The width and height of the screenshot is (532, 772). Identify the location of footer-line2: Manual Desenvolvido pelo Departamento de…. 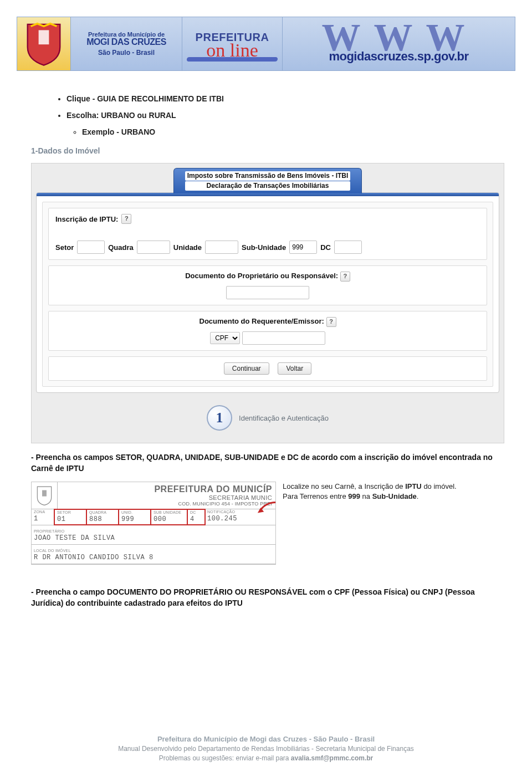
(266, 749).